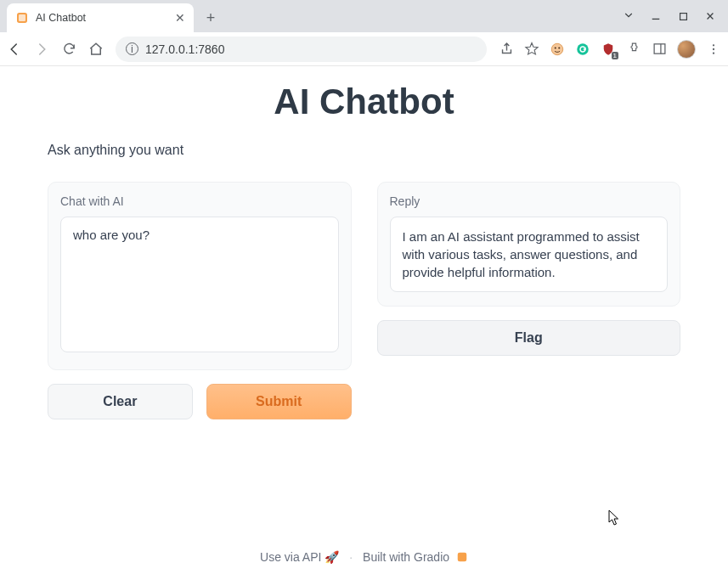 This screenshot has height=574, width=728. What do you see at coordinates (583, 49) in the screenshot?
I see `extension-grammarly-icon` at bounding box center [583, 49].